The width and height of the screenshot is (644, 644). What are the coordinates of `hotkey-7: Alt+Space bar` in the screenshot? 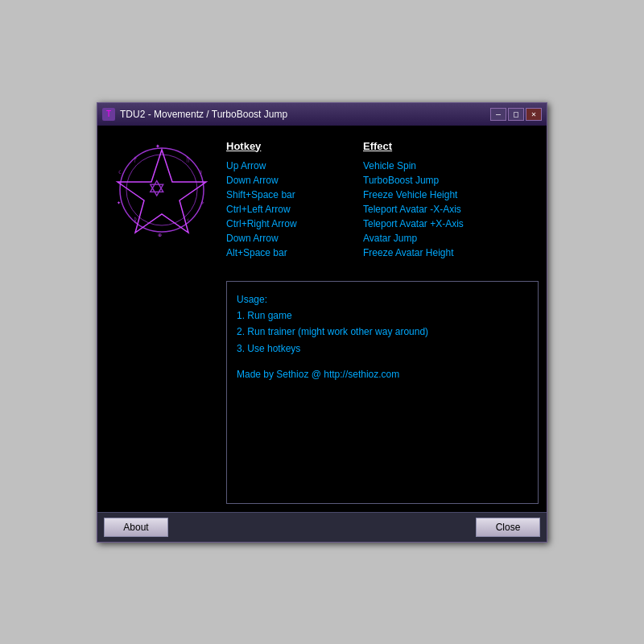 It's located at (295, 253).